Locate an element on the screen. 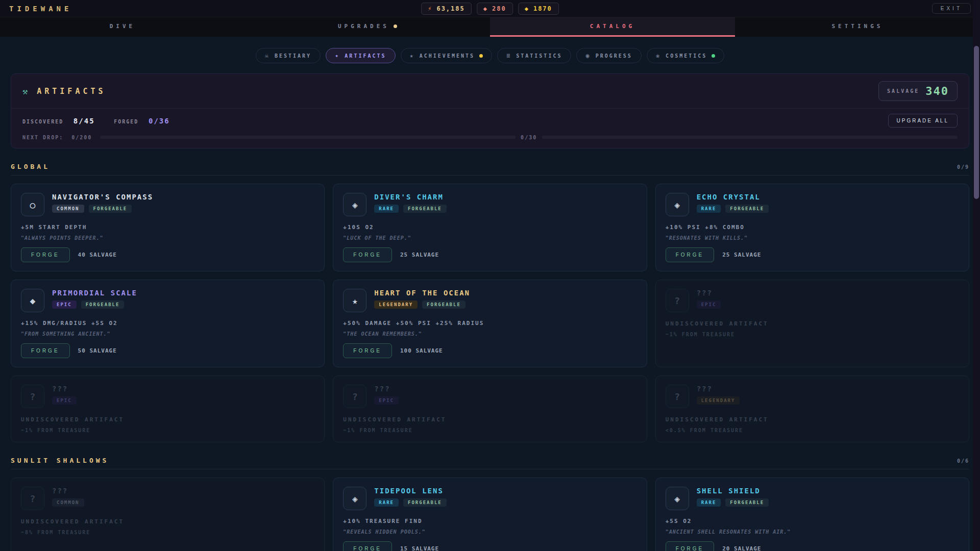 This screenshot has height=551, width=980. card-info: PRIMORDIAL SCALEEPICFORGEABLE is located at coordinates (95, 300).